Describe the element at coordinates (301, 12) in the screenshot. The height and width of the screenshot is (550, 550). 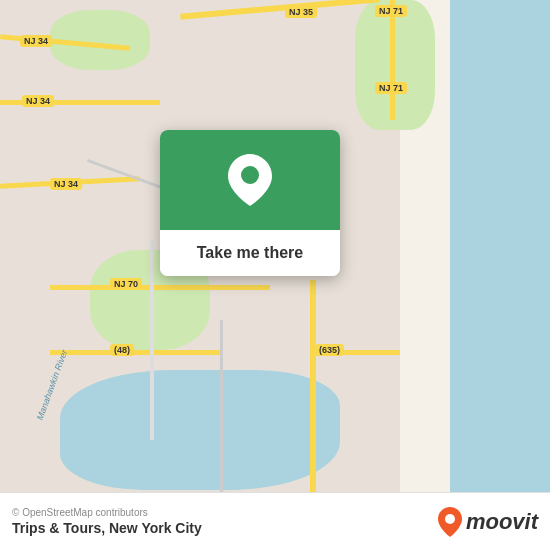
I see `route-badge-nj35-top: NJ 35` at that location.